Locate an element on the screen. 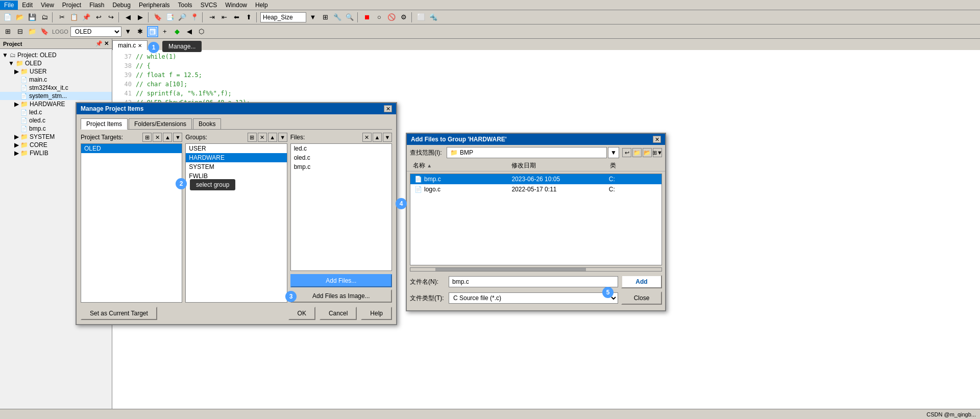 The image size is (980, 419). t2-star-btn: ✱ is located at coordinates (140, 32).